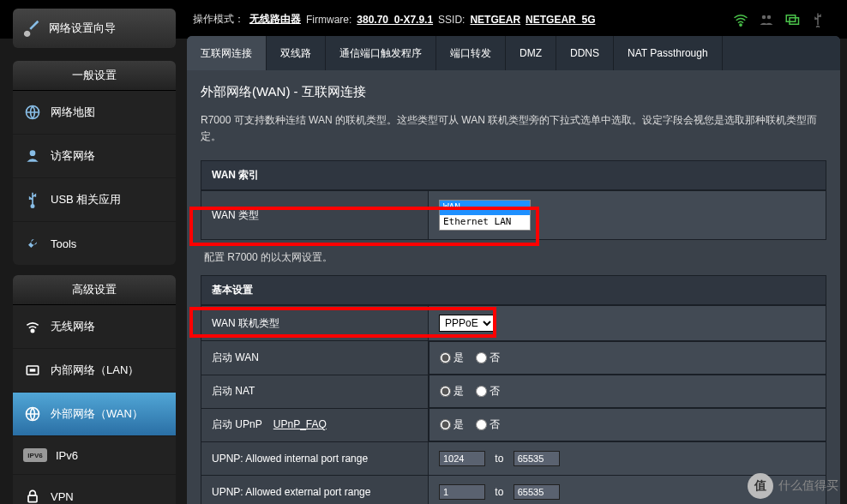 The image size is (847, 504). I want to click on vpn-icon, so click(33, 495).